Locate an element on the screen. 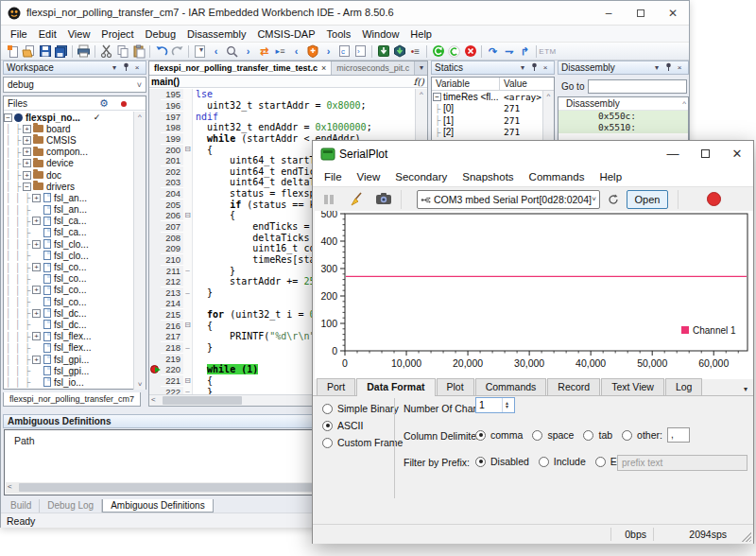 The width and height of the screenshot is (756, 556). tab-list-icon: ▾ is located at coordinates (421, 68).